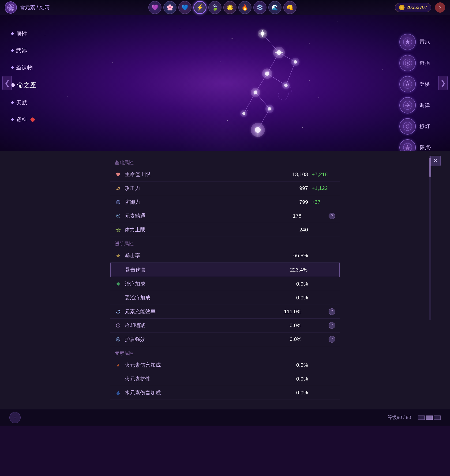 The width and height of the screenshot is (450, 476). I want to click on char-tab-9: 🌊, so click(275, 8).